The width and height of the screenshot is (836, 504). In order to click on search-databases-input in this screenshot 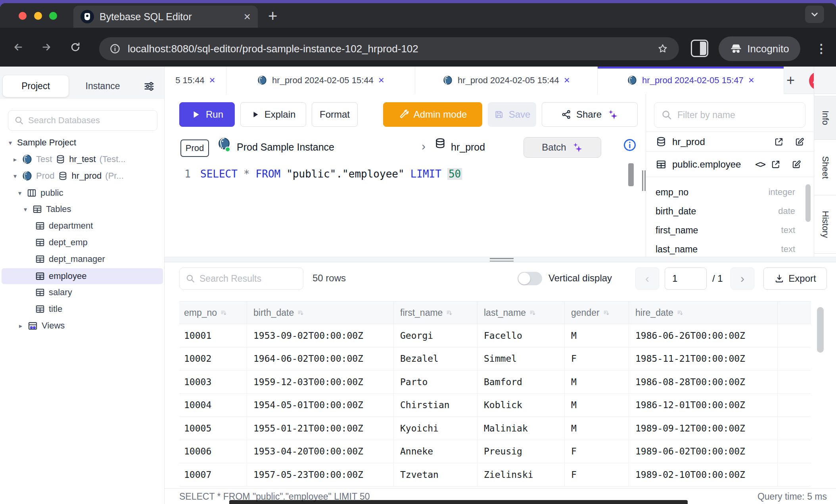, I will do `click(90, 120)`.